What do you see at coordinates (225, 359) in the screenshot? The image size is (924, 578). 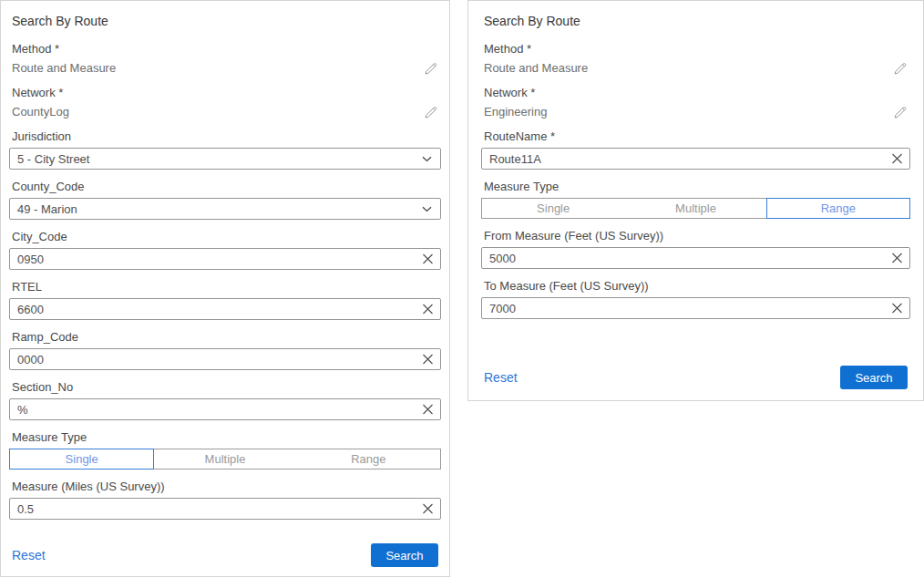 I see `ramp-code-input` at bounding box center [225, 359].